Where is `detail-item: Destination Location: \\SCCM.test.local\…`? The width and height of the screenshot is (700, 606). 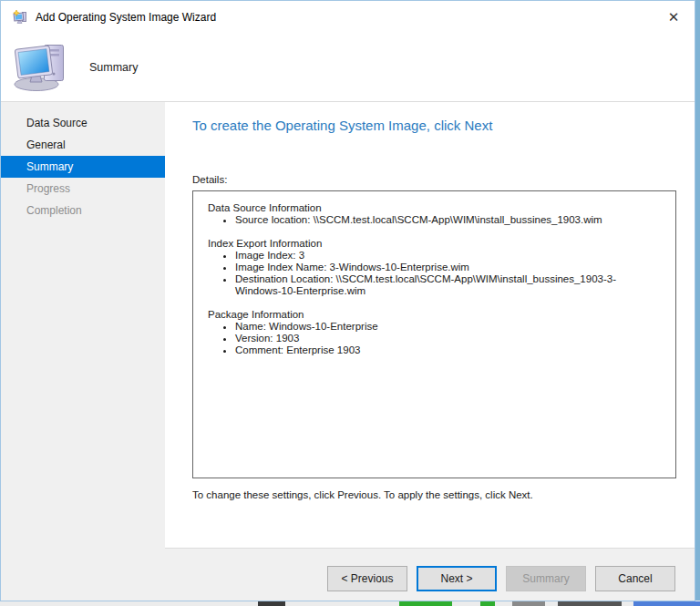
detail-item: Destination Location: \\SCCM.test.local\… is located at coordinates (448, 285).